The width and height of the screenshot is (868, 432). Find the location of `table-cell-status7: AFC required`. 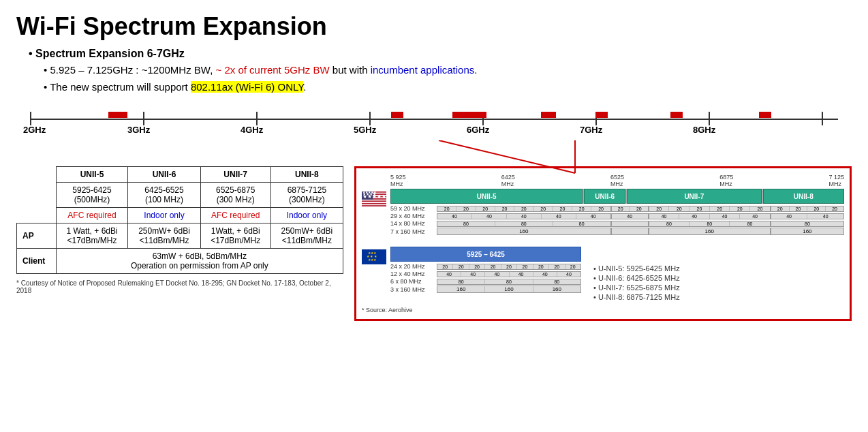

table-cell-status7: AFC required is located at coordinates (236, 215).